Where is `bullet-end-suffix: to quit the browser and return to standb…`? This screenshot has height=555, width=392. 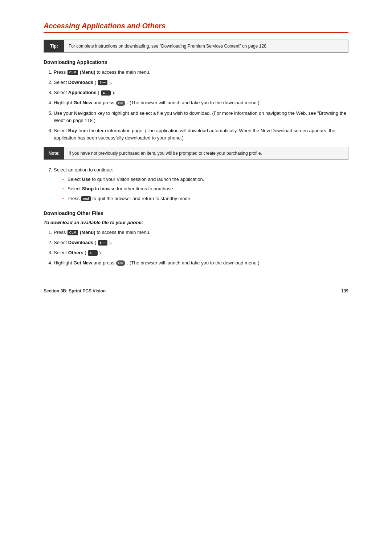 bullet-end-suffix: to quit the browser and return to standb… is located at coordinates (142, 198).